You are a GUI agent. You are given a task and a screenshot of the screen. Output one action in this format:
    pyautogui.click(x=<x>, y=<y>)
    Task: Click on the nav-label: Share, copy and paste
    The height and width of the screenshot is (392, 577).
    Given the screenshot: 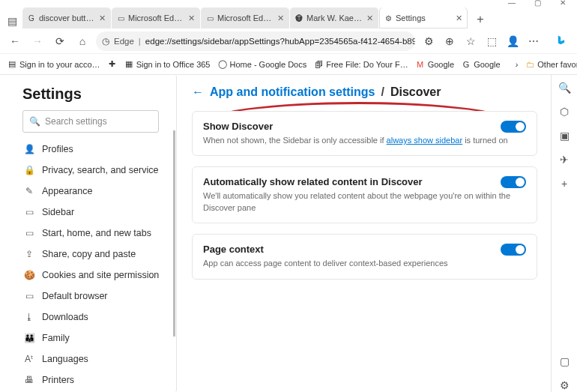 What is the action you would take?
    pyautogui.click(x=88, y=254)
    